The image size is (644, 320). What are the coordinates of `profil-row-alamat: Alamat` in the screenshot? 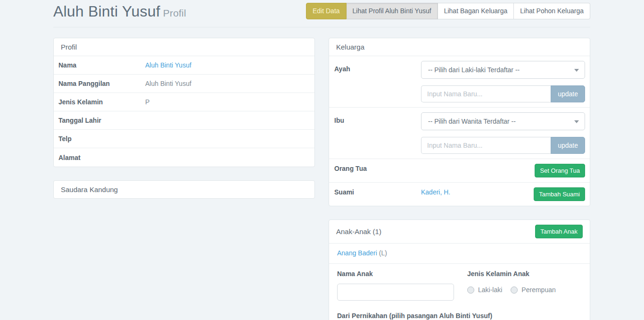 It's located at (184, 158).